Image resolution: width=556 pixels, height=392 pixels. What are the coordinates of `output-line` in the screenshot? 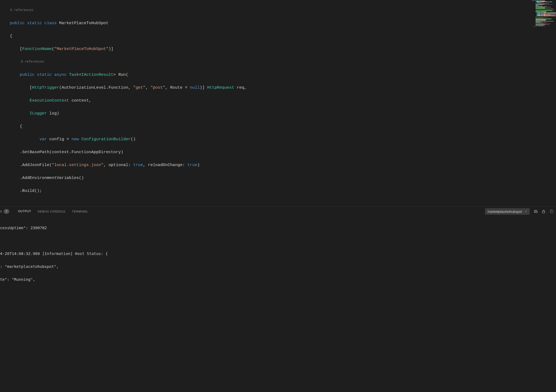 It's located at (278, 241).